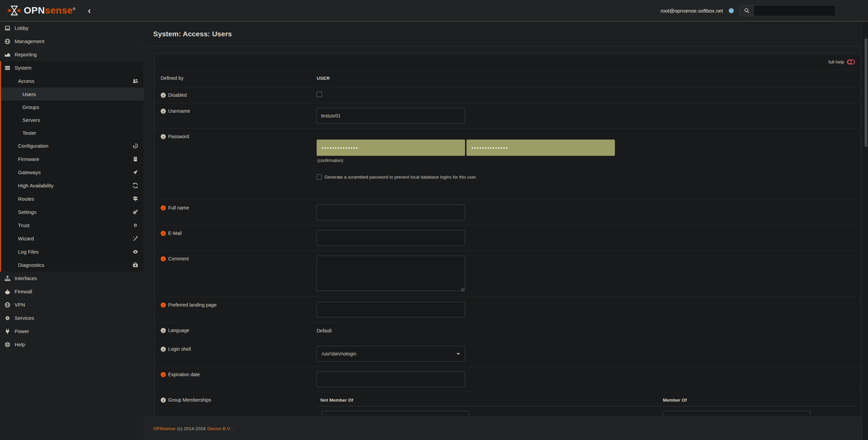 This screenshot has height=440, width=868. Describe the element at coordinates (89, 11) in the screenshot. I see `collapse-sidebar-chevron: ‹` at that location.